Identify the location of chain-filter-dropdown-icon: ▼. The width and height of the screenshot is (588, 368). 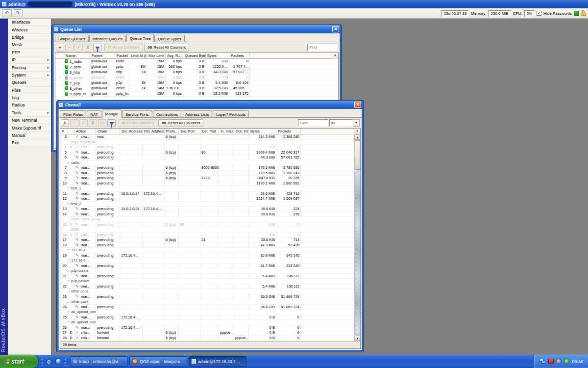
(356, 123).